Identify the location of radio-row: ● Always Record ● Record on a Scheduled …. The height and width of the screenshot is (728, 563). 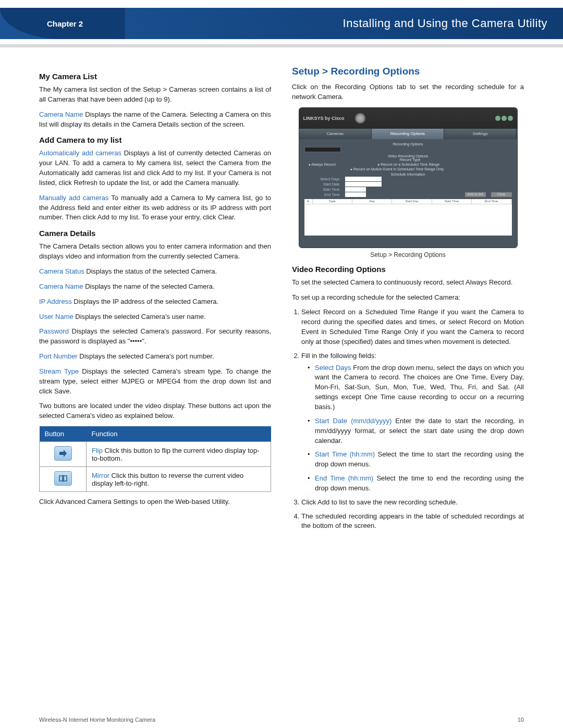
(410, 165).